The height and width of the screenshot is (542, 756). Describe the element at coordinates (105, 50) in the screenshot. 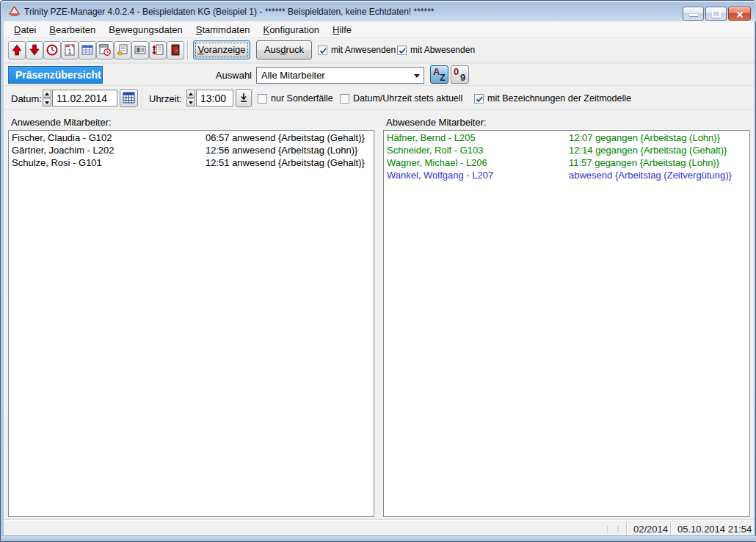

I see `calendar-clock-button` at that location.